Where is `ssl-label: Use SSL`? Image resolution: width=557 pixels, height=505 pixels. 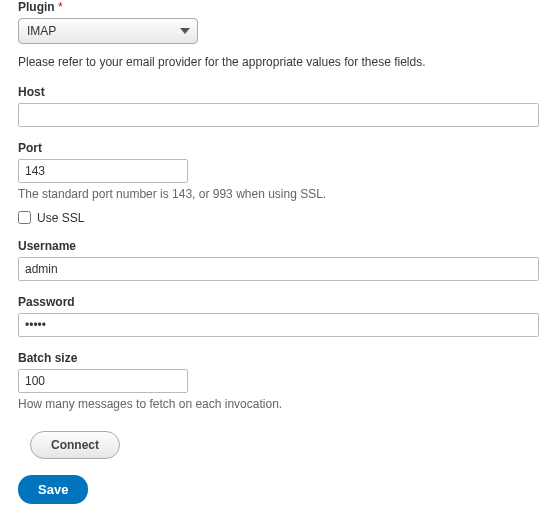
ssl-label: Use SSL is located at coordinates (60, 218).